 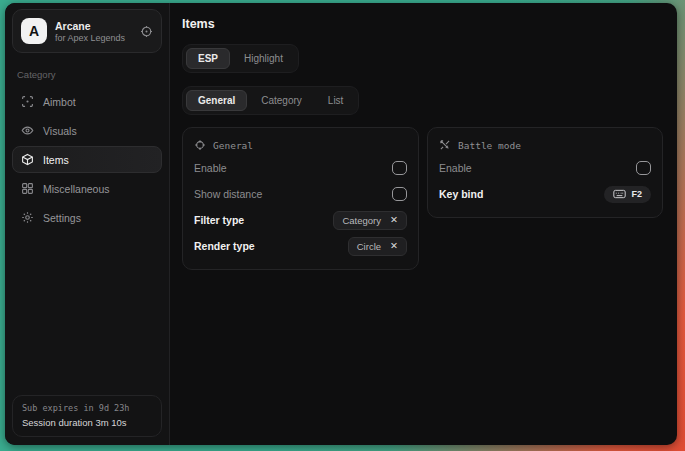 I want to click on brand-name: Arcane, so click(x=90, y=26).